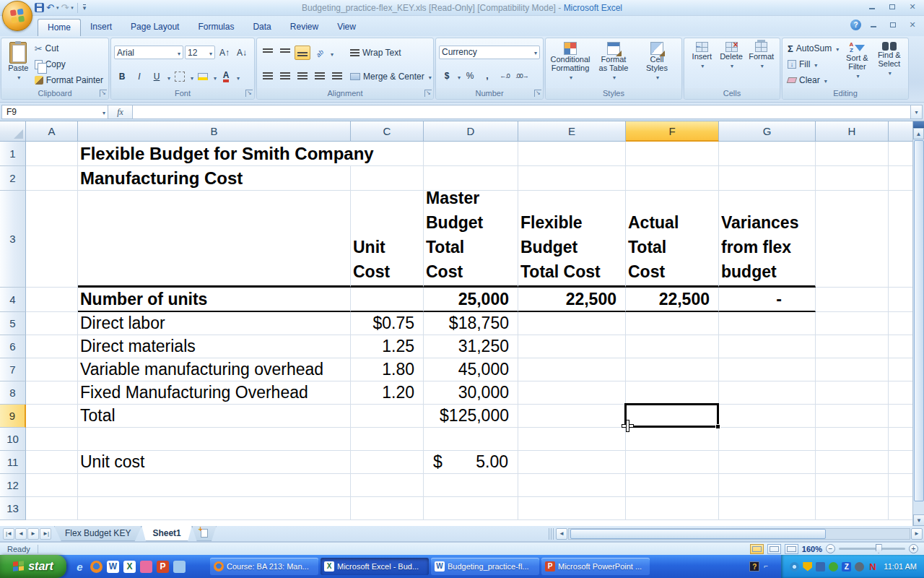 Image resolution: width=924 pixels, height=578 pixels. Describe the element at coordinates (794, 566) in the screenshot. I see `tray-globe-icon` at that location.